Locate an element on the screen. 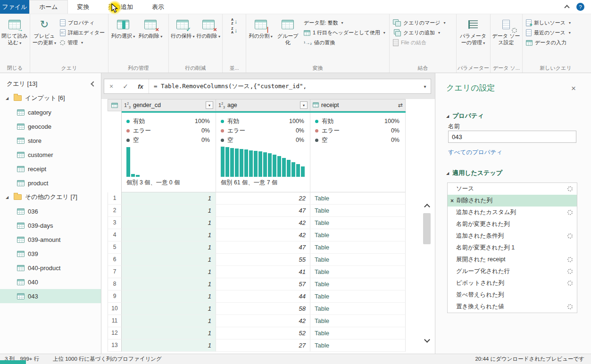 The image size is (591, 364). cell-age: 52 is located at coordinates (263, 333).